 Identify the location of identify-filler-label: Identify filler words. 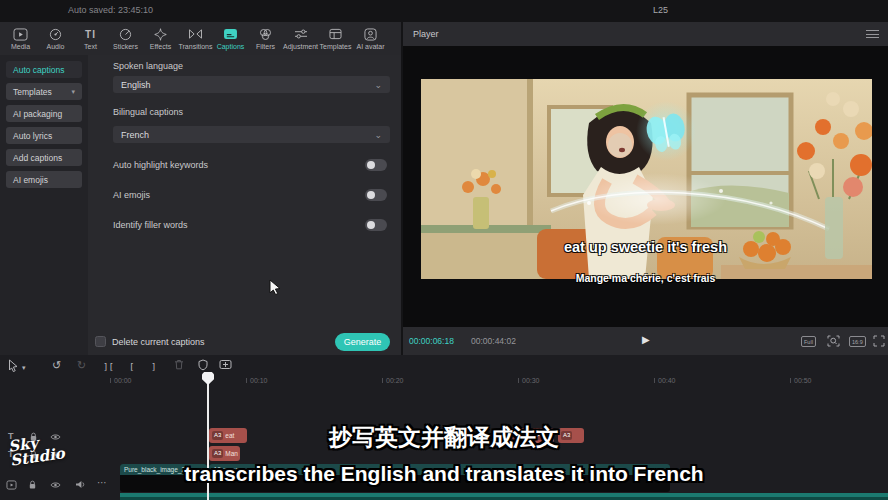
(150, 225).